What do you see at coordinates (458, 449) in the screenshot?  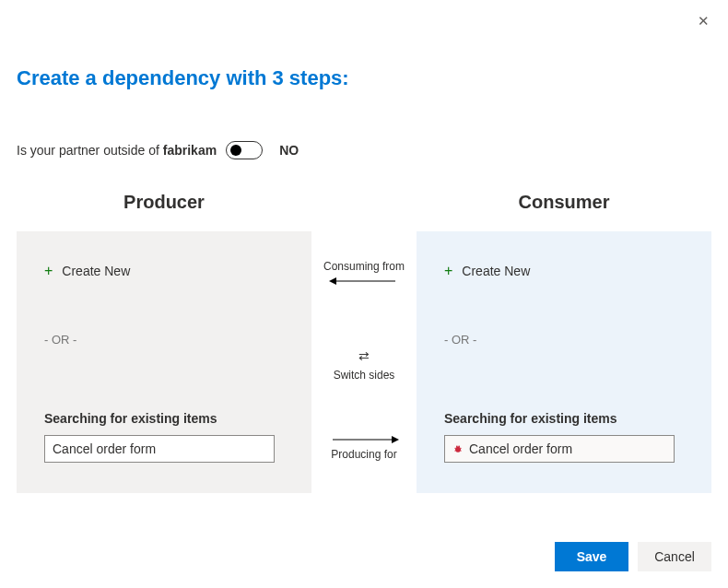 I see `bug-icon` at bounding box center [458, 449].